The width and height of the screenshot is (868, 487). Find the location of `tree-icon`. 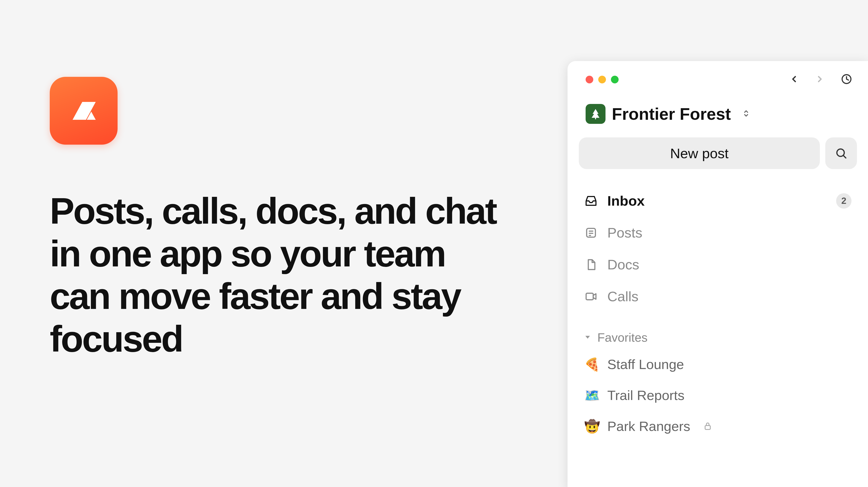

tree-icon is located at coordinates (596, 114).